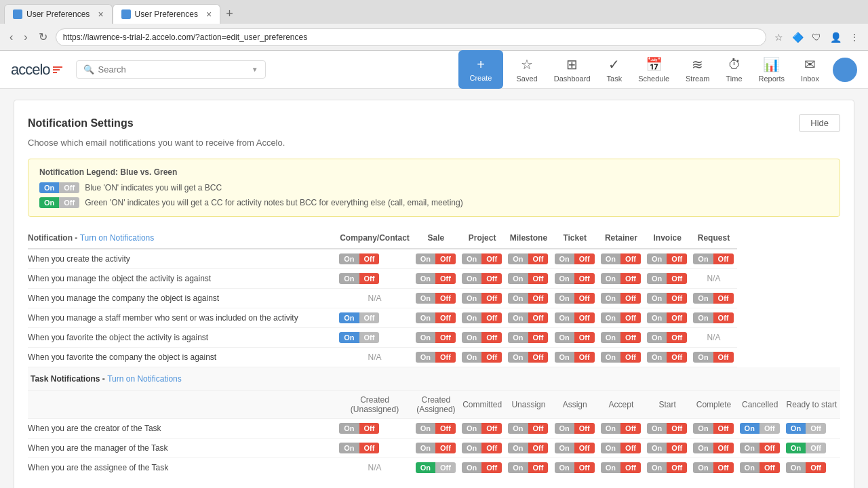  What do you see at coordinates (58, 14) in the screenshot?
I see `browser-tab-1: User Preferences ×` at bounding box center [58, 14].